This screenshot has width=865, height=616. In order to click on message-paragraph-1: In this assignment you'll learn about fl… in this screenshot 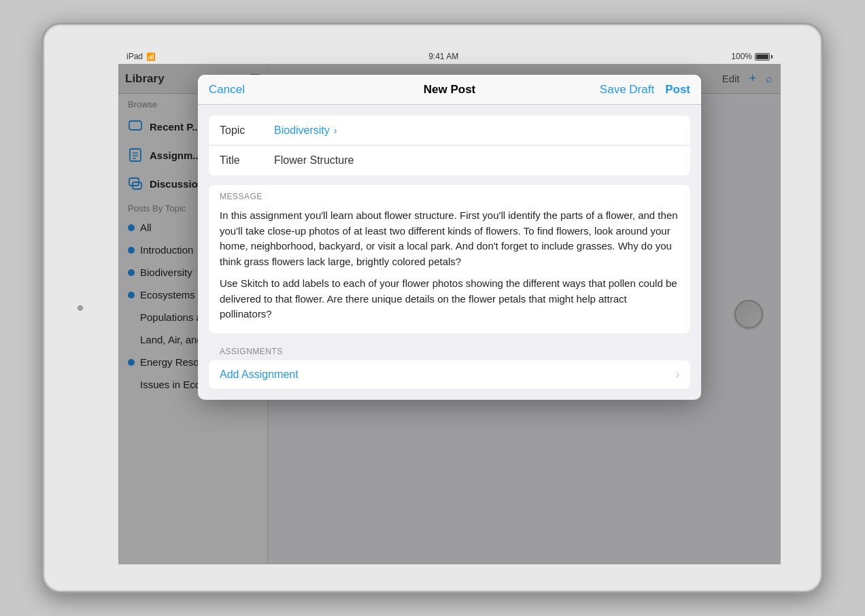, I will do `click(450, 239)`.